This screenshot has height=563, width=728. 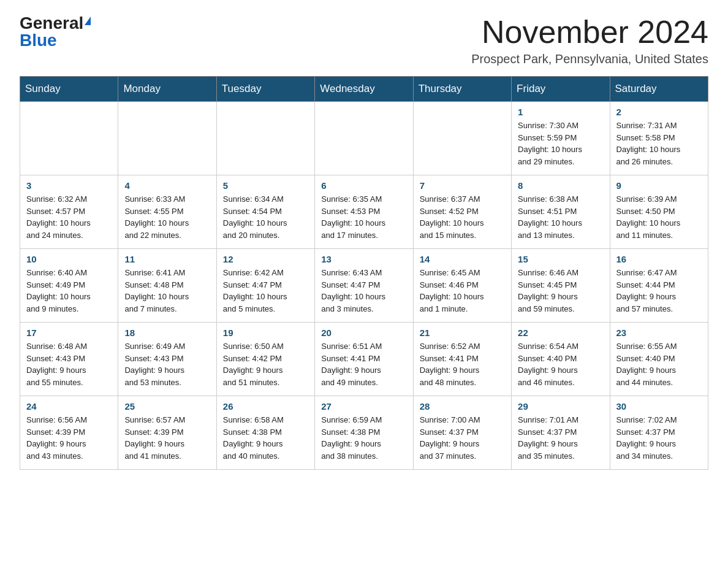 What do you see at coordinates (265, 212) in the screenshot?
I see `calendar-cell: 5Sunrise: 6:34 AMSunset: 4:54 PMDaylight…` at bounding box center [265, 212].